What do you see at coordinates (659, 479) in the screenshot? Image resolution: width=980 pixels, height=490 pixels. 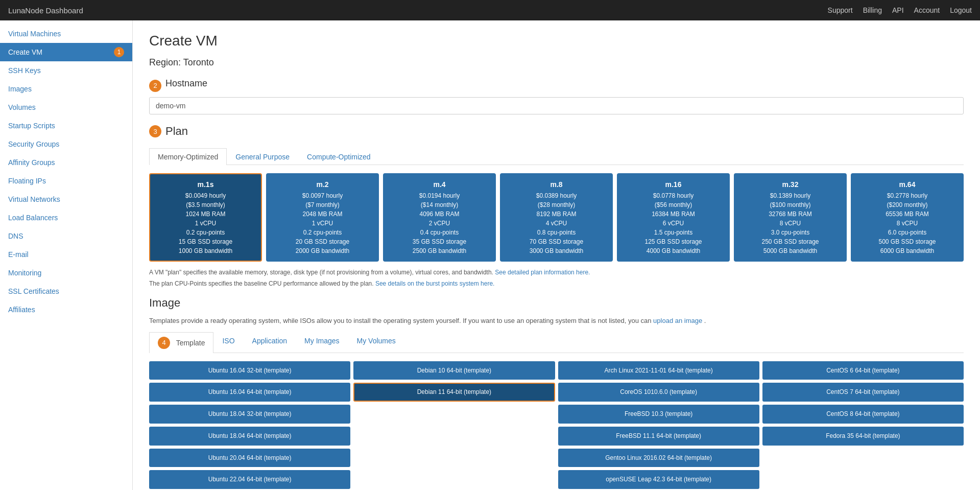 I see `template-btn: openSUSE Leap 42.3 64-bit (template)` at bounding box center [659, 479].